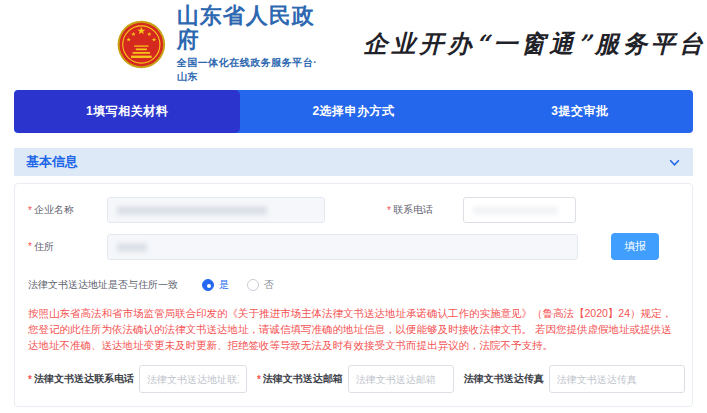  Describe the element at coordinates (142, 44) in the screenshot. I see `national-emblem-icon` at that location.